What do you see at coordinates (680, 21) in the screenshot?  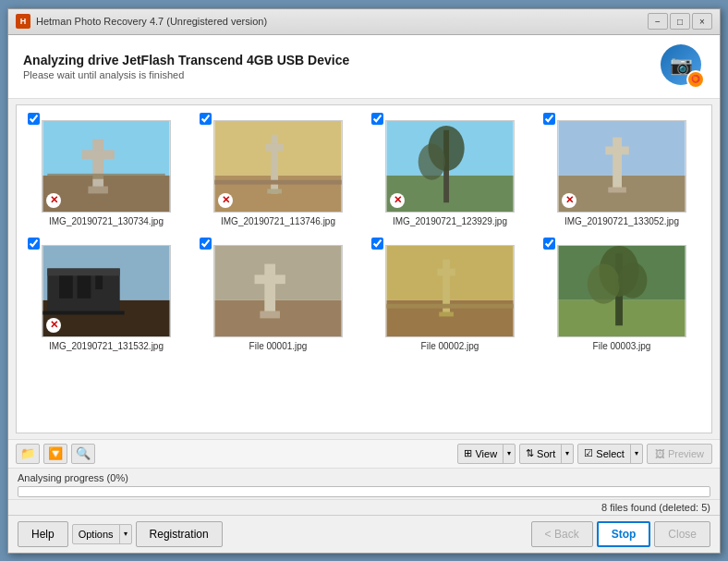 I see `title-bar-buttons: − □ ×` at bounding box center [680, 21].